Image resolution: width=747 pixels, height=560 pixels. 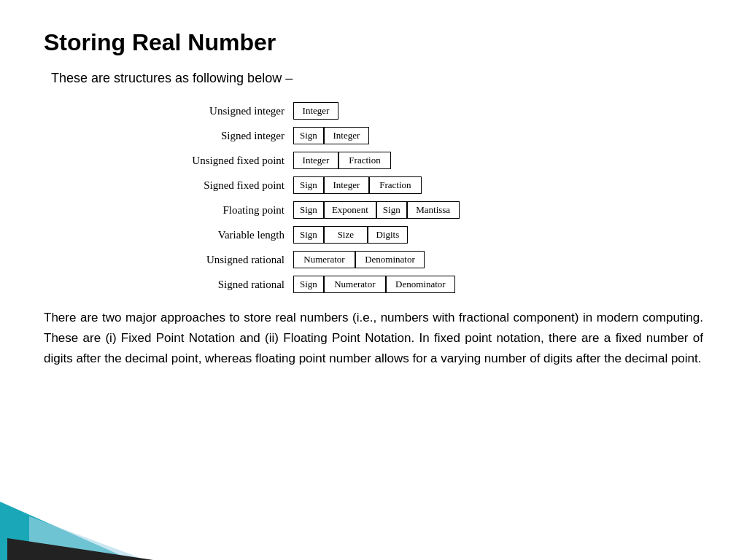 What do you see at coordinates (217, 111) in the screenshot?
I see `row-label: Unsigned integer` at bounding box center [217, 111].